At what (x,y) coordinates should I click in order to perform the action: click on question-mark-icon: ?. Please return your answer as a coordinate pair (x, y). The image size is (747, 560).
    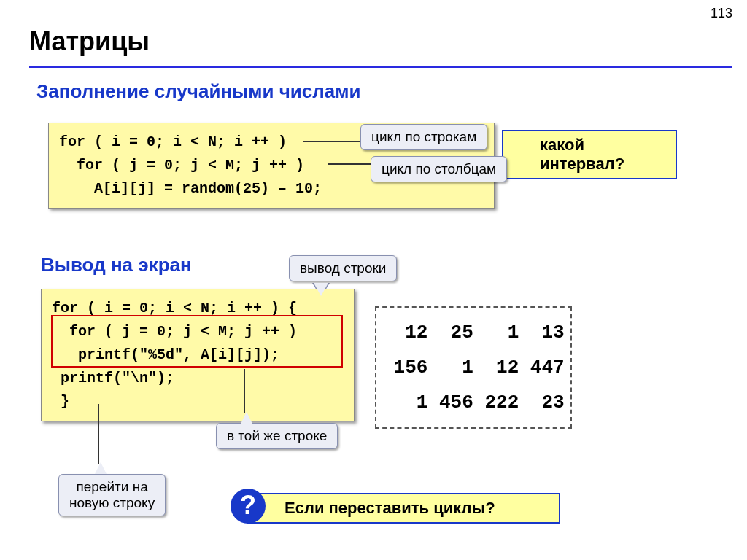
    Looking at the image, I should click on (248, 506).